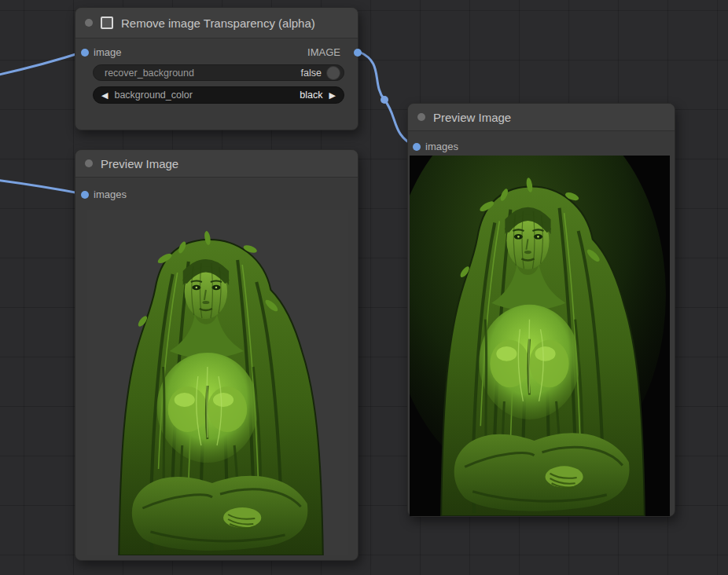  What do you see at coordinates (149, 73) in the screenshot?
I see `widget-name: recover_background` at bounding box center [149, 73].